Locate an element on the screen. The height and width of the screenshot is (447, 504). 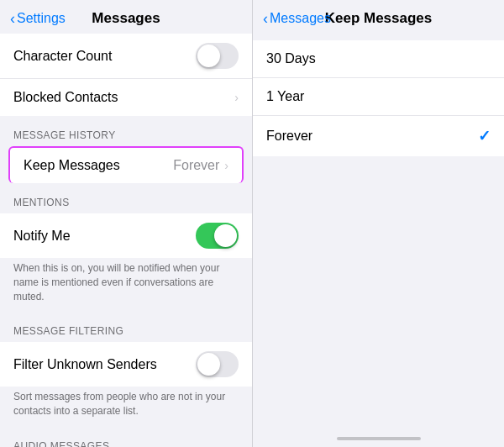
notify-me-row: Notify Me is located at coordinates (126, 235).